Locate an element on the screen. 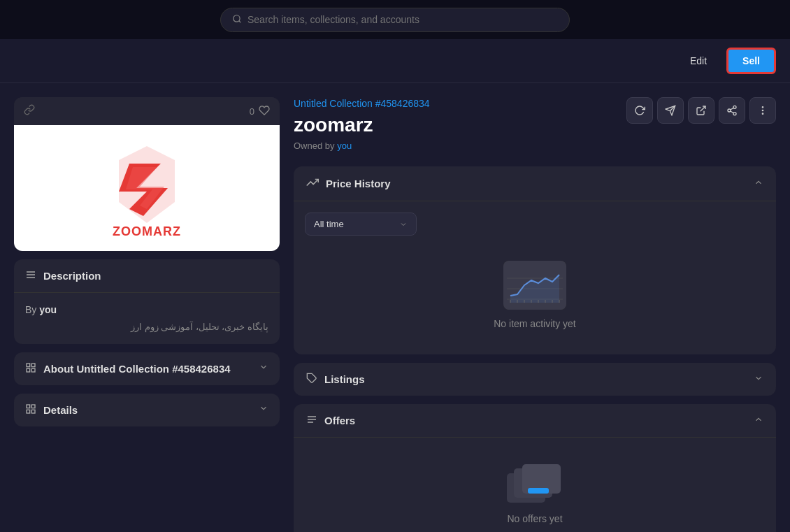  search-icon is located at coordinates (237, 20).